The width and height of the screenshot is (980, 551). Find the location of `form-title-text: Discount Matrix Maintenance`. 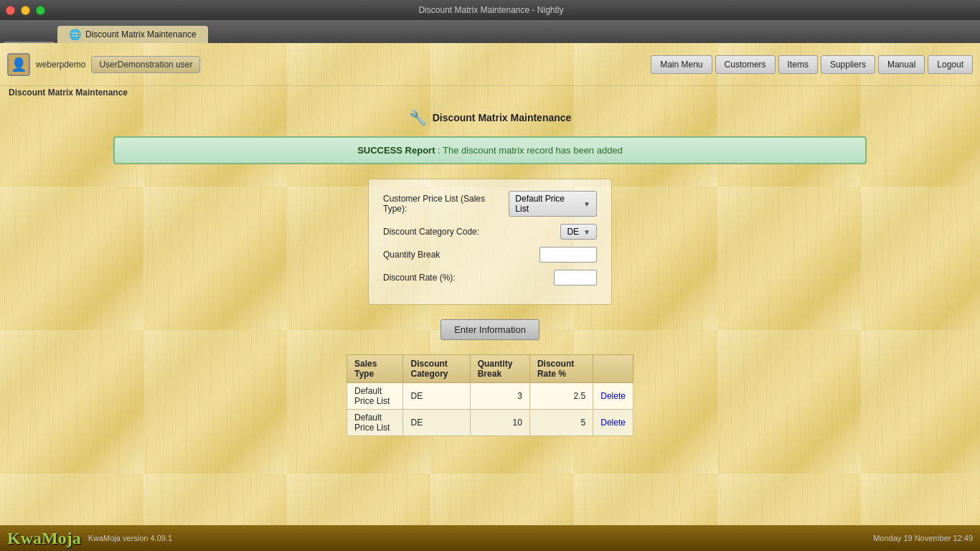

form-title-text: Discount Matrix Maintenance is located at coordinates (502, 118).